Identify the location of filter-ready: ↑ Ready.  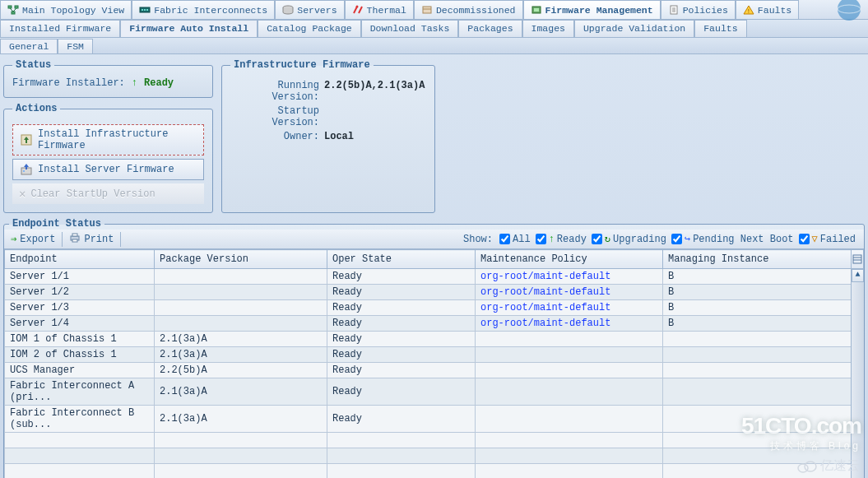
(561, 239).